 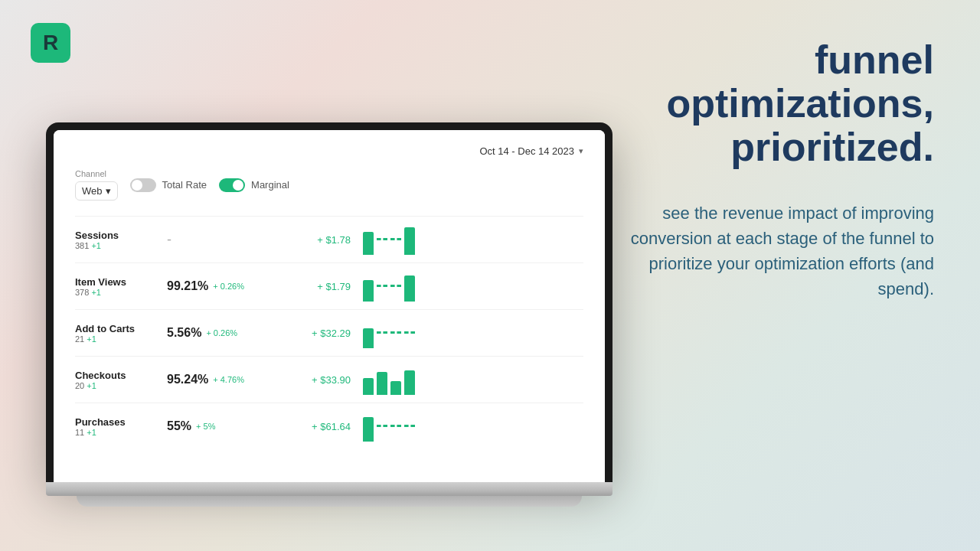 What do you see at coordinates (220, 286) in the screenshot?
I see `row-rate: 99.21%+ 0.26%` at bounding box center [220, 286].